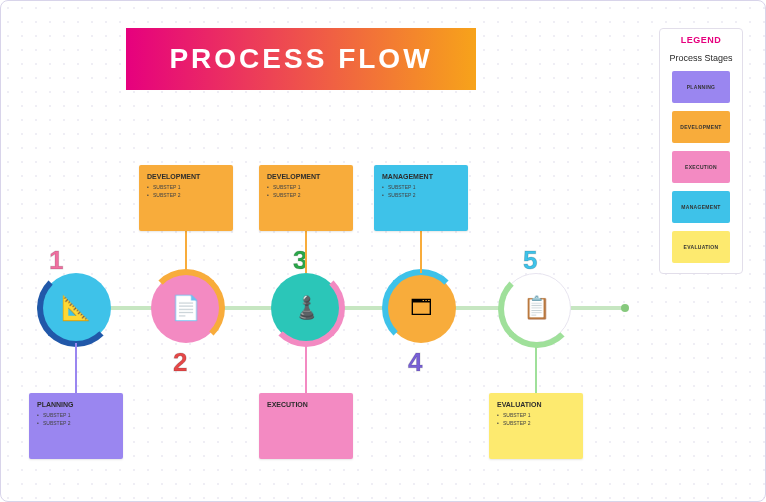  Describe the element at coordinates (701, 247) in the screenshot. I see `legend-item-evaluation: EVALUATION` at that location.